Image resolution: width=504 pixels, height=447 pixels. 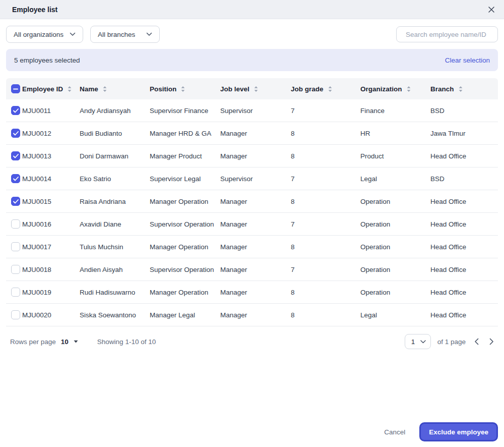 I want to click on cell-branch: Jawa Tlmur, so click(x=464, y=133).